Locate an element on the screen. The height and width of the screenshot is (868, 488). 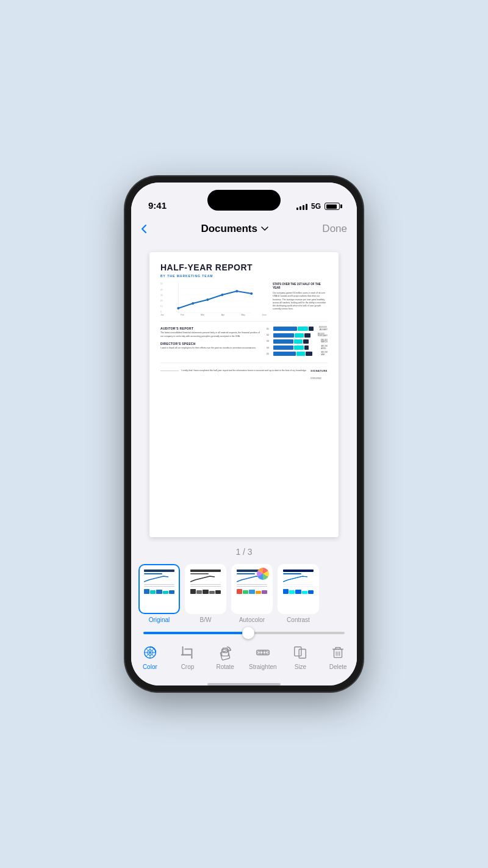
color-icon is located at coordinates (150, 653).